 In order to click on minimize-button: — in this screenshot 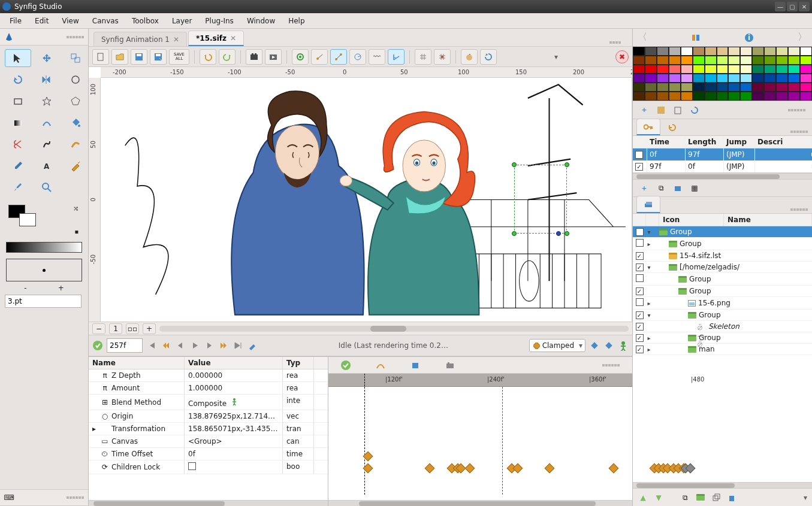, I will do `click(780, 7)`.